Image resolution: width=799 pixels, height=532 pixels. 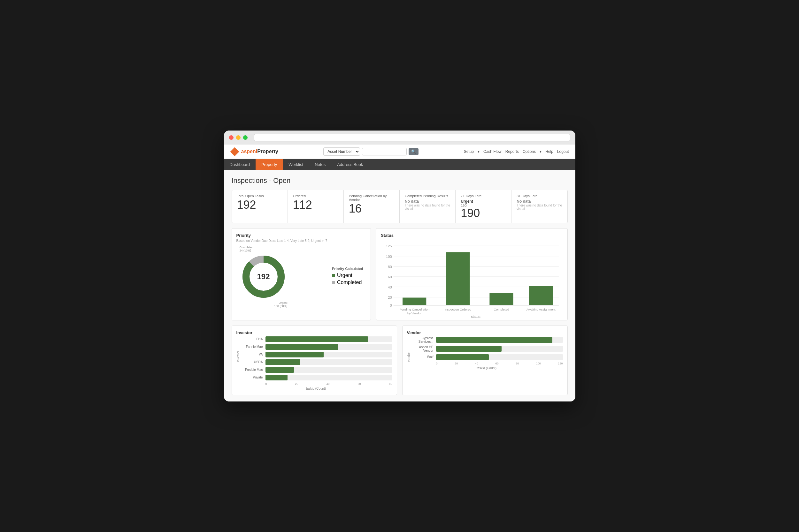 What do you see at coordinates (316, 377) in the screenshot?
I see `hbar-private: Private` at bounding box center [316, 377].